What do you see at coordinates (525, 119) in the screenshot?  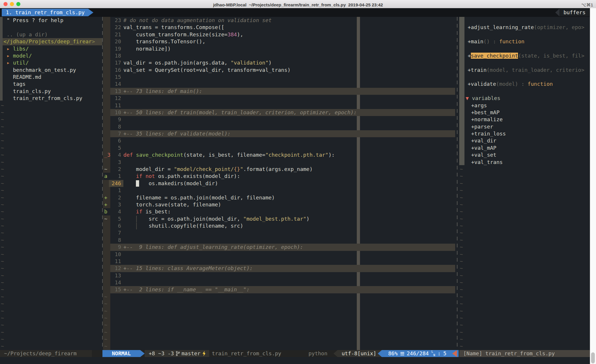 I see `tag-var-normalize: +normalize` at bounding box center [525, 119].